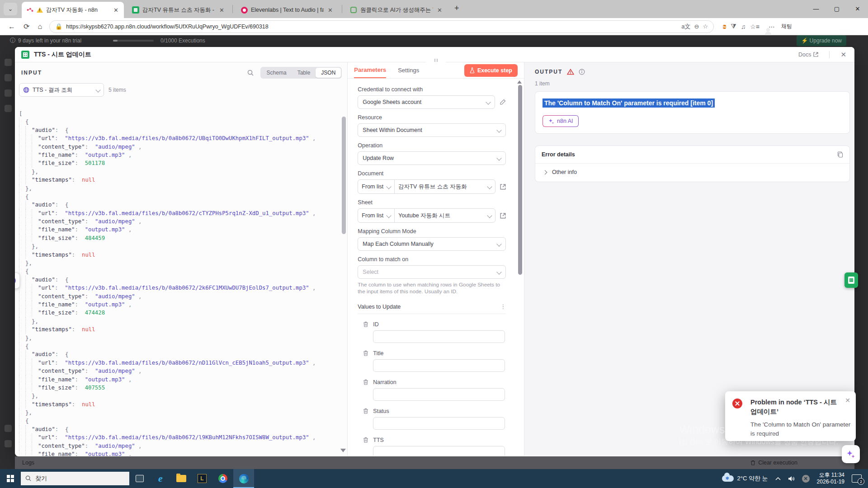 This screenshot has width=868, height=488. I want to click on tab-schema: Schema, so click(277, 73).